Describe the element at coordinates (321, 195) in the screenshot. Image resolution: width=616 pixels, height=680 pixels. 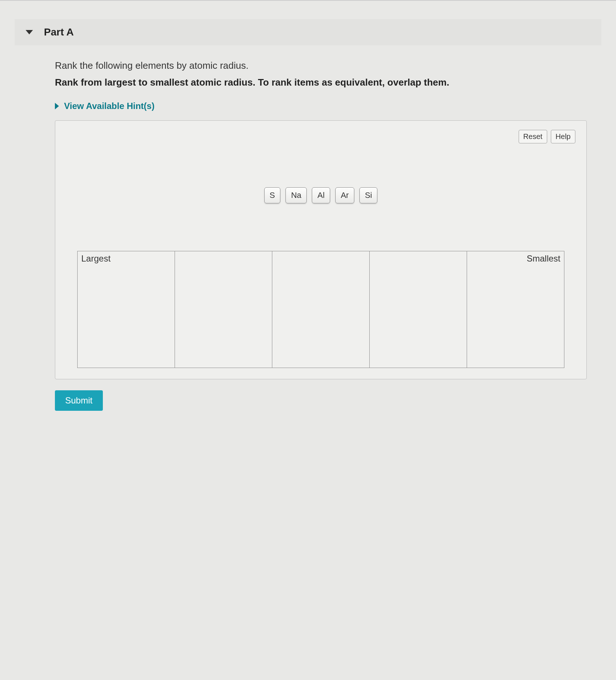
I see `draggable-elements-row: S Na Al Ar Si` at that location.